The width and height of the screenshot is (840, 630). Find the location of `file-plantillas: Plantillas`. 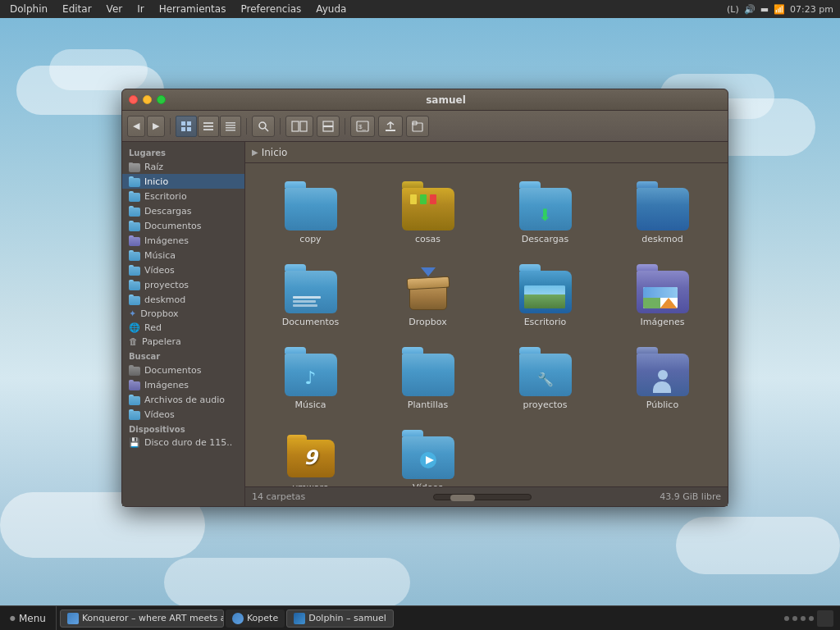

file-plantillas: Plantillas is located at coordinates (428, 377).